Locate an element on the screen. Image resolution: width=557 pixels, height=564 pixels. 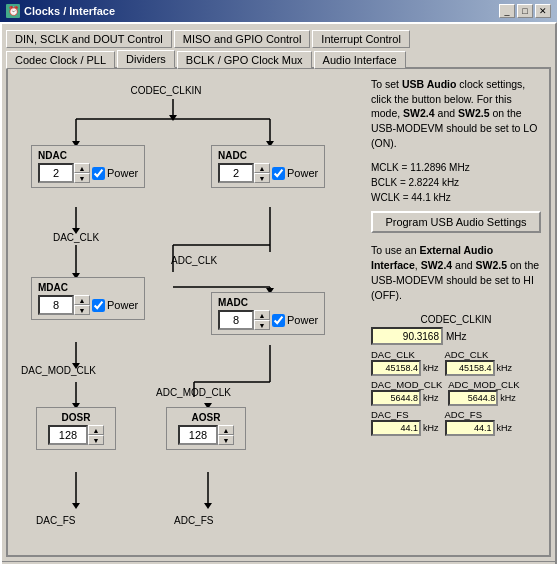
aosr-spin-down: ▼ is located at coordinates (226, 440).